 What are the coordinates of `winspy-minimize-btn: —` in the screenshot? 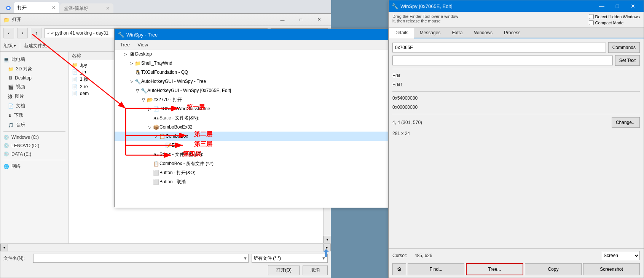 It's located at (602, 6).